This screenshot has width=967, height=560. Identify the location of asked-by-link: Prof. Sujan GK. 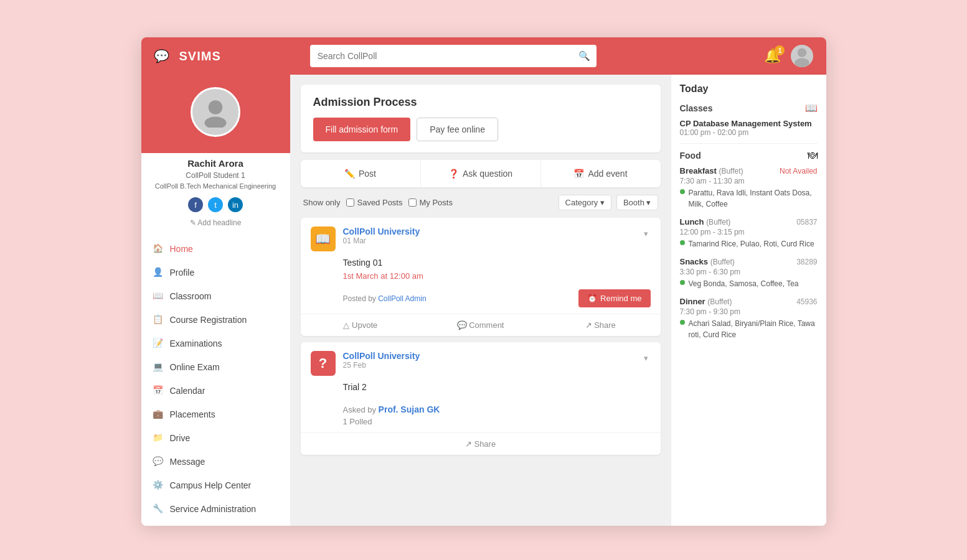
(410, 409).